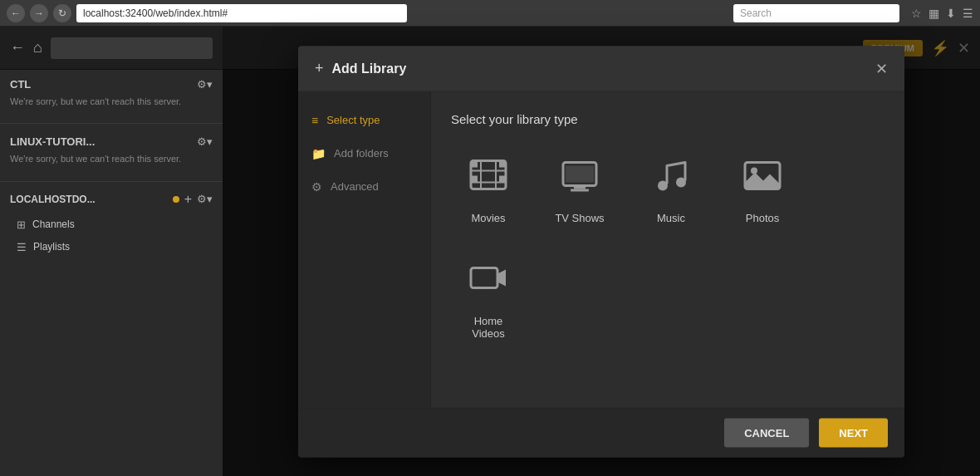 Image resolution: width=980 pixels, height=476 pixels. Describe the element at coordinates (490, 13) in the screenshot. I see `browser-chrome: ← → ↻ localhost:32400/web/index.html# Se…` at that location.